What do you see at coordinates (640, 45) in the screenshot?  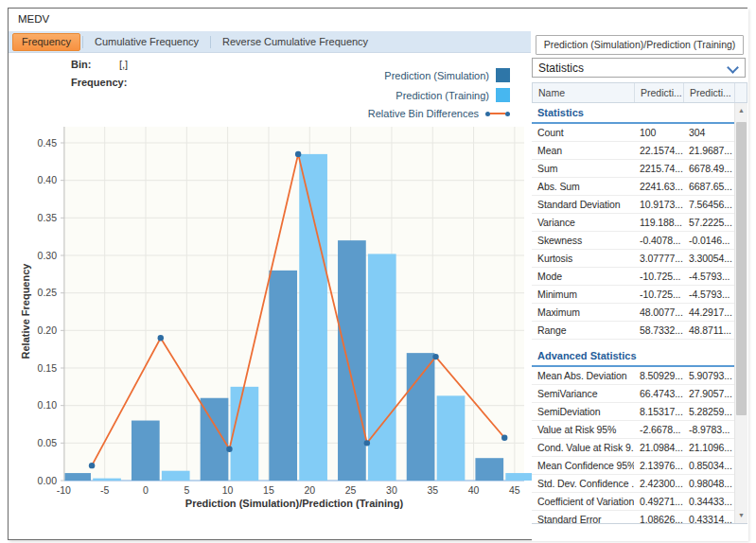 I see `parameter-header-button: Prediction (Simulation)/Prediction (Trai…` at bounding box center [640, 45].